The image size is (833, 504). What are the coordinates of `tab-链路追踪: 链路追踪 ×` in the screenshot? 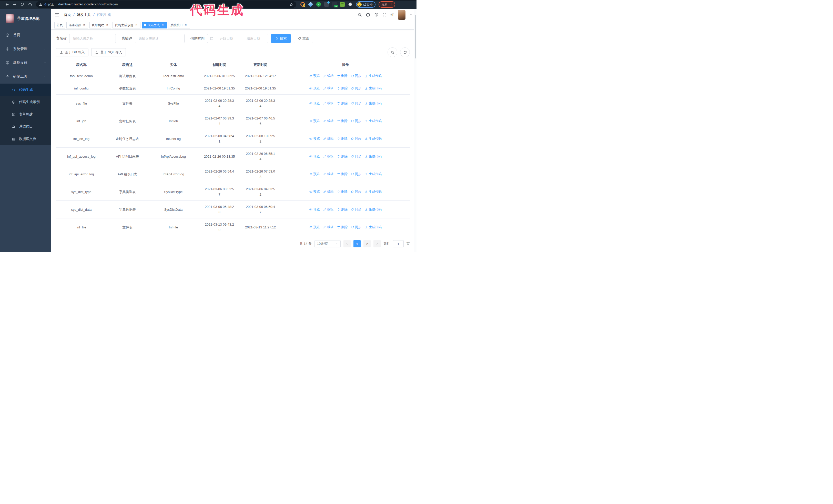 It's located at (77, 25).